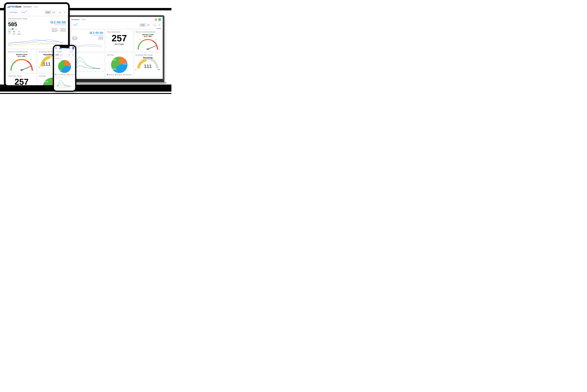 Image resolution: width=587 pixels, height=392 pixels. Describe the element at coordinates (64, 47) in the screenshot. I see `phone-notch` at that location.